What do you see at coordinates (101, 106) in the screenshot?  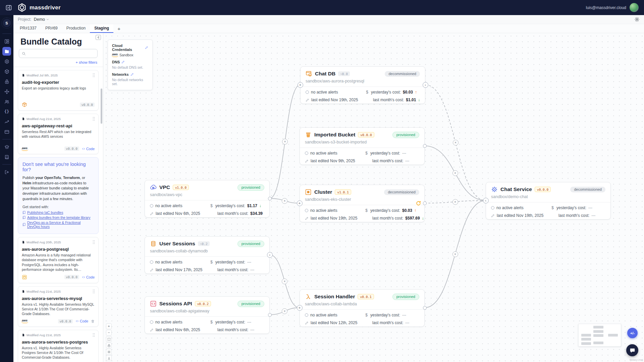 I see `scrollbar-thumb` at bounding box center [101, 106].